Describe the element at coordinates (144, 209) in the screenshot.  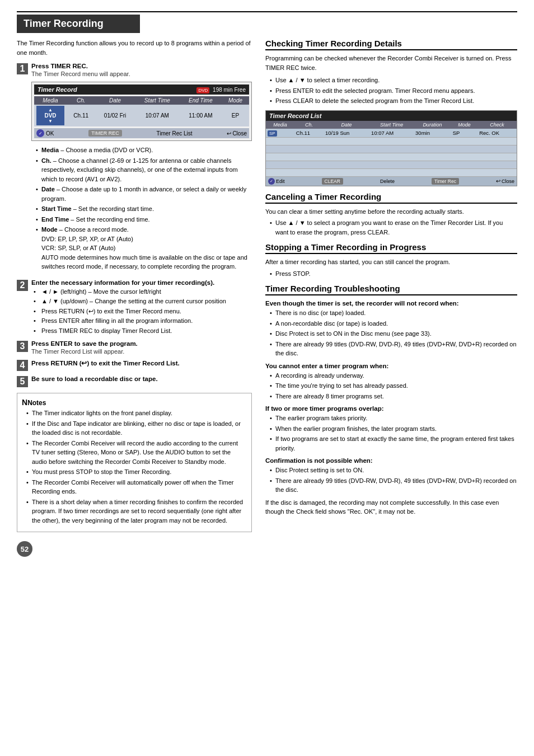
I see `bullet-start-time: Start Time – Set the recording start tim…` at that location.